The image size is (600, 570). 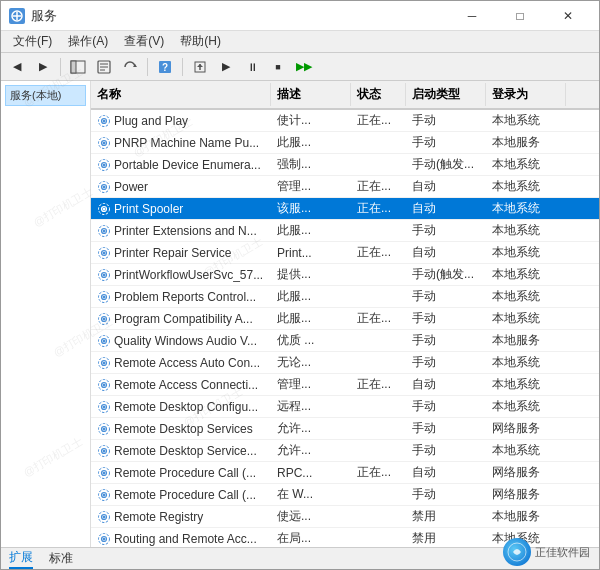 What do you see at coordinates (526, 94) in the screenshot?
I see `col-header-login: 登录为` at bounding box center [526, 94].